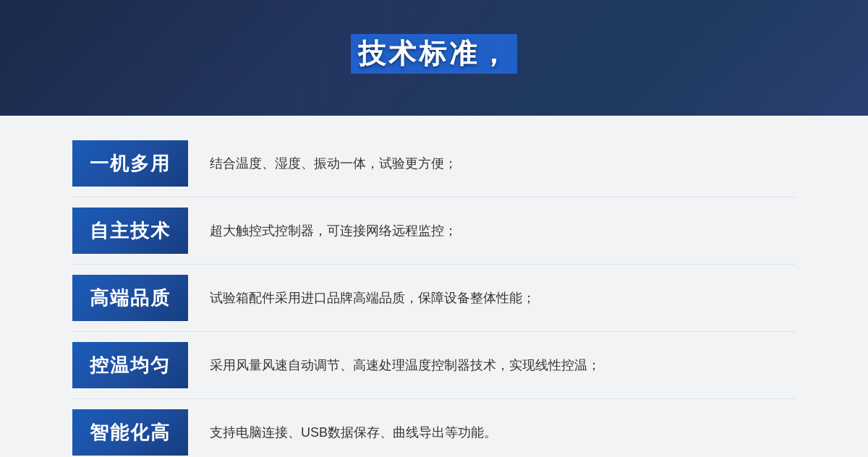 The width and height of the screenshot is (868, 457). I want to click on feature-label-4: 智能化高, so click(130, 432).